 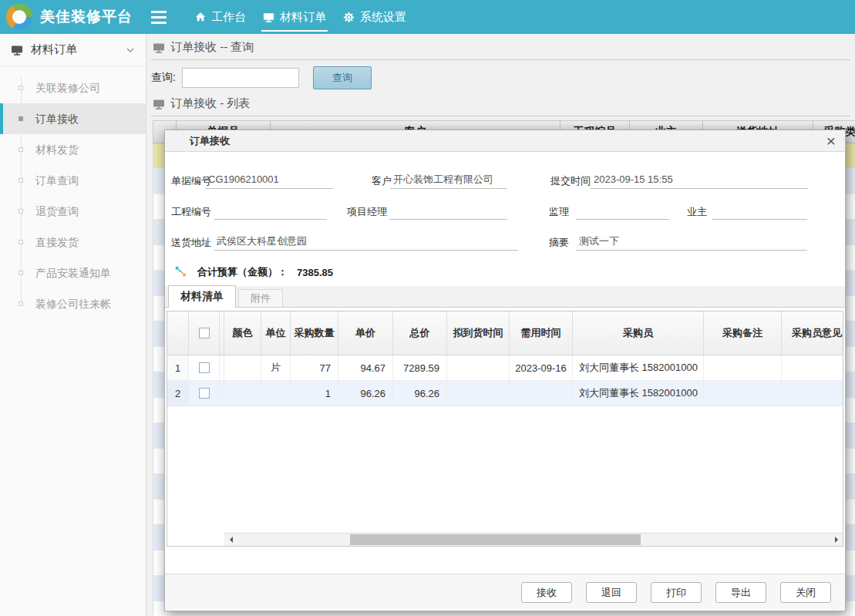 I want to click on select-all-checkbox, so click(x=204, y=333).